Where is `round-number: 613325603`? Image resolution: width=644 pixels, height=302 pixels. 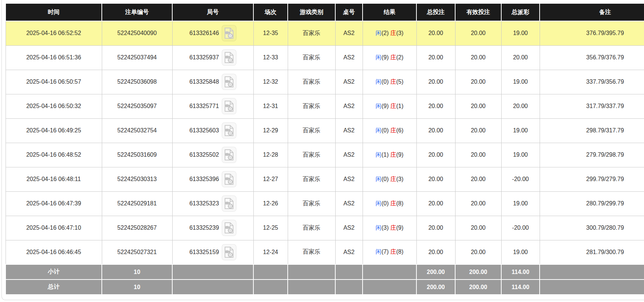 round-number: 613325603 is located at coordinates (204, 131).